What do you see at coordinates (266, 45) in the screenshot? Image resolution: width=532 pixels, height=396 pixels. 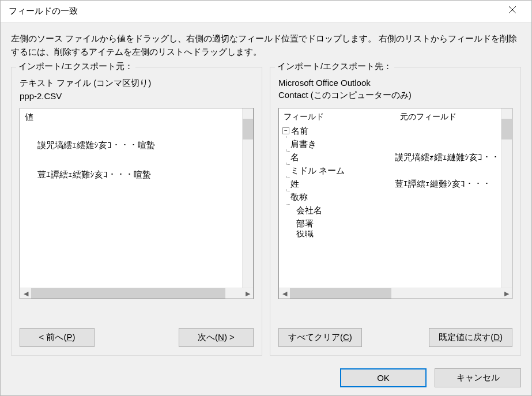 I see `instructions-text: 左側のソース ファイルから値をドラッグし、右側の適切なフィールド位置でドロップし…` at bounding box center [266, 45].